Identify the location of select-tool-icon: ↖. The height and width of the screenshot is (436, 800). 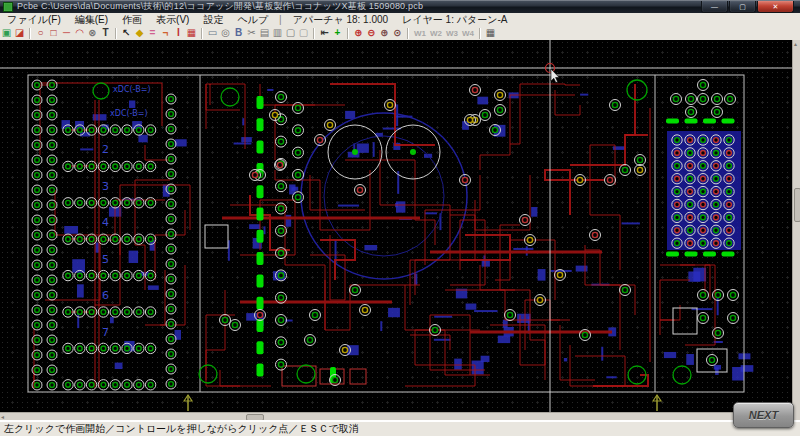
(126, 33).